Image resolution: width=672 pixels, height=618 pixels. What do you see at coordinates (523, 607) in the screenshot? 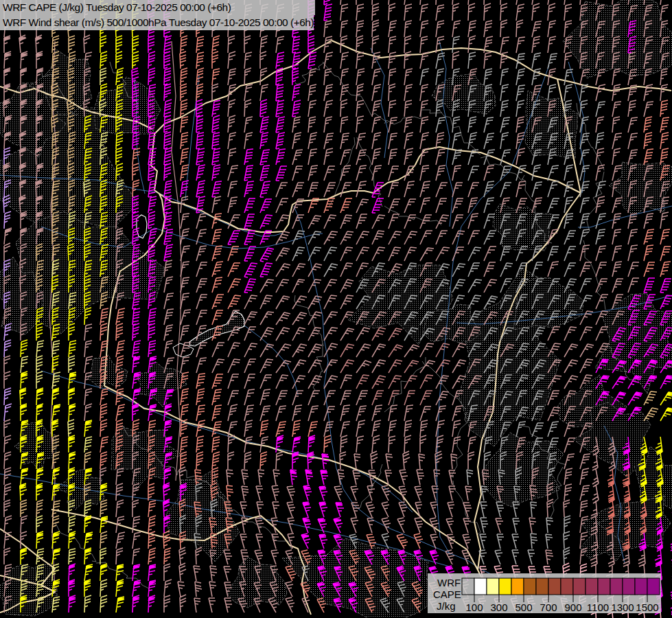
I see `svg-text: 500` at bounding box center [523, 607].